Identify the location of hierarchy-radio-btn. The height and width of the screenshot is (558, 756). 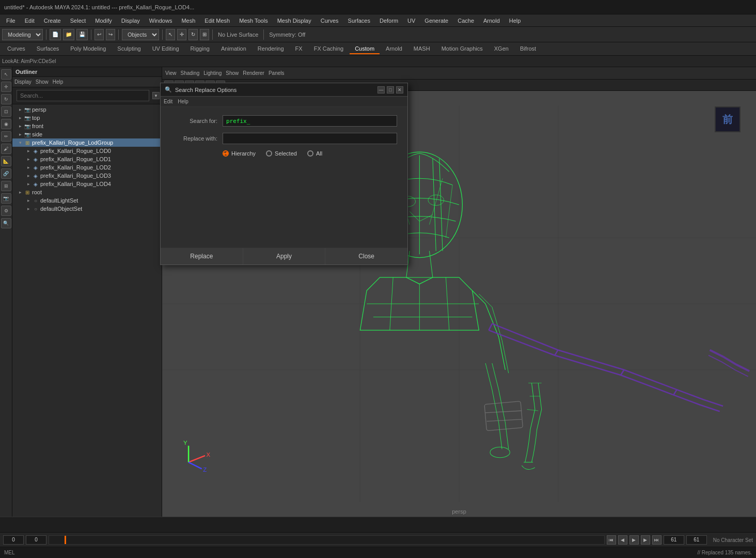
(226, 153).